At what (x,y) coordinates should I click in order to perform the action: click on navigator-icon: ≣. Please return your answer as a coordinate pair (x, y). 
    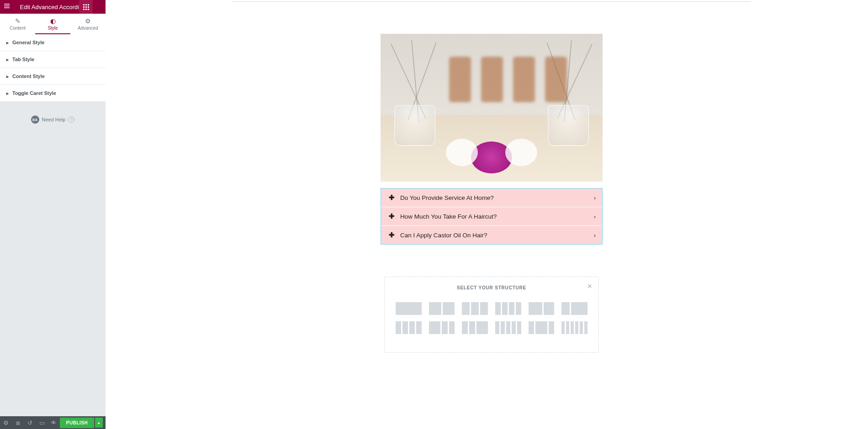
    Looking at the image, I should click on (18, 423).